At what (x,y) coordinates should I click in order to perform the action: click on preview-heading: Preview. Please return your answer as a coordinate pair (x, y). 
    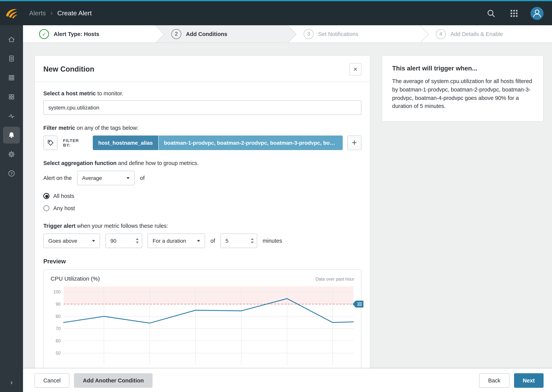
    Looking at the image, I should click on (203, 261).